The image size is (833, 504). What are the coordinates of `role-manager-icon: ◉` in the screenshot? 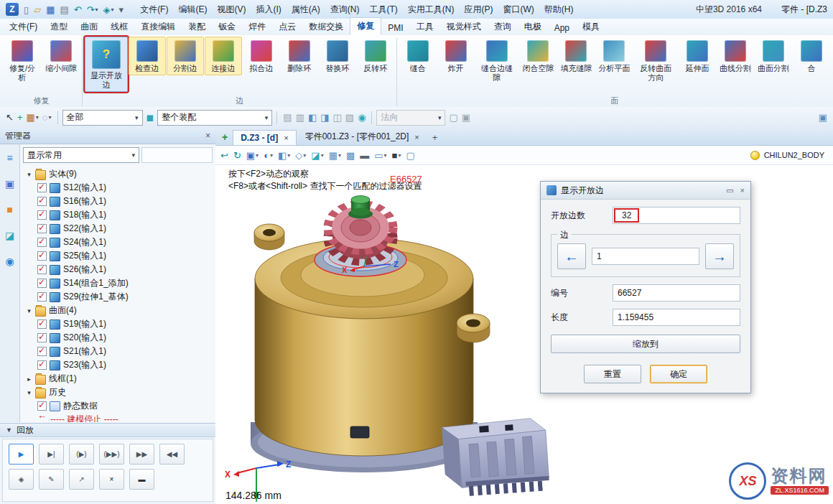 It's located at (9, 261).